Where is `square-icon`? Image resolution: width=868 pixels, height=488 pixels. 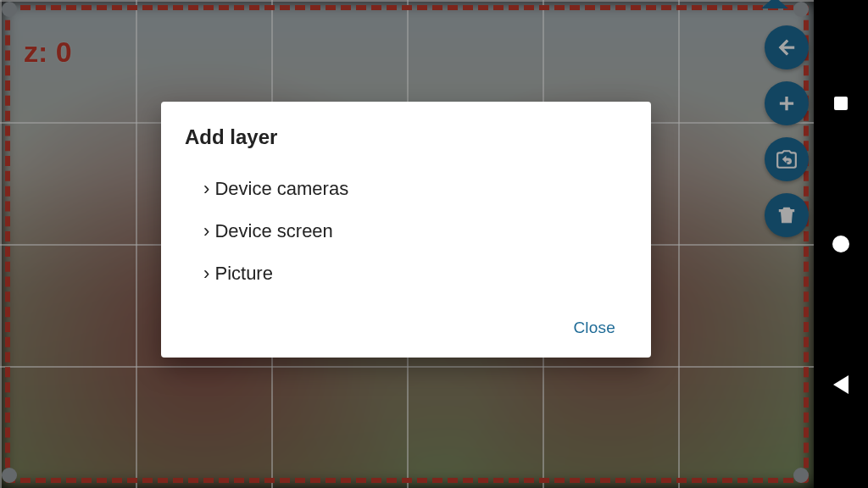 square-icon is located at coordinates (841, 103).